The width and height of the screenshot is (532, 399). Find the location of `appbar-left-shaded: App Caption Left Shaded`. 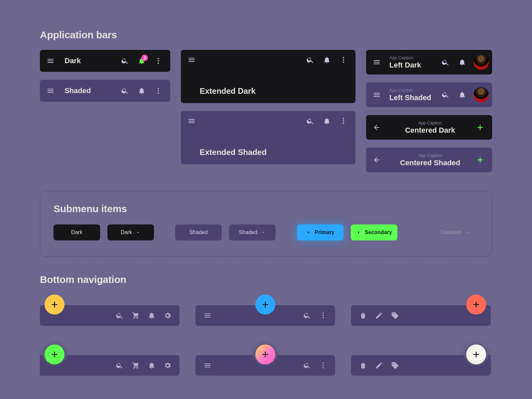

appbar-left-shaded: App Caption Left Shaded is located at coordinates (429, 95).